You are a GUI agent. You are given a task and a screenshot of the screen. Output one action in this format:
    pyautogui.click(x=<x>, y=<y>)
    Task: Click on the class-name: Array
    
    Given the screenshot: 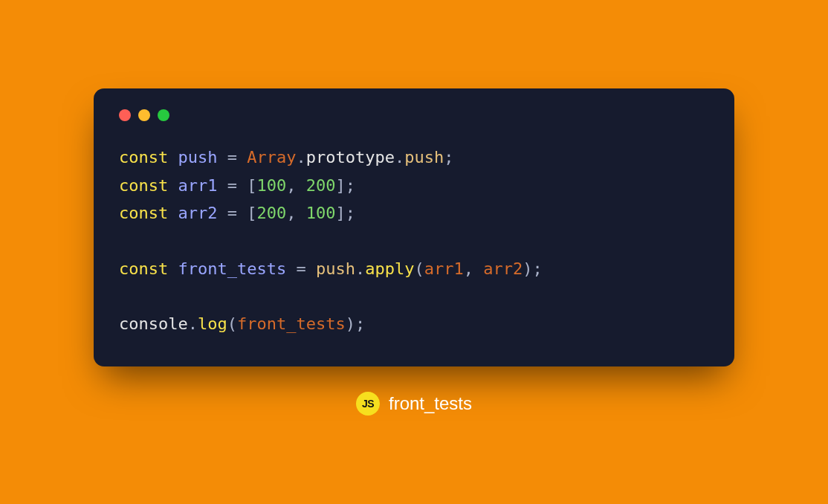 What is the action you would take?
    pyautogui.click(x=271, y=158)
    